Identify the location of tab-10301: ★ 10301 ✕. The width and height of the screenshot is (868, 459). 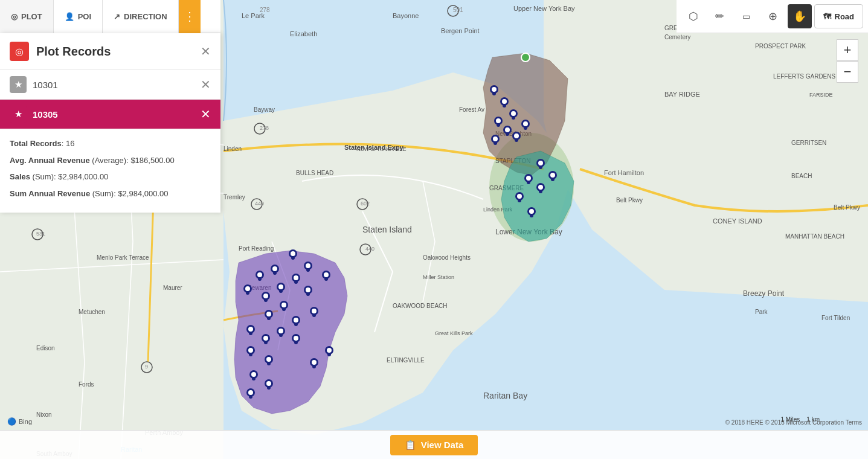
(110, 85).